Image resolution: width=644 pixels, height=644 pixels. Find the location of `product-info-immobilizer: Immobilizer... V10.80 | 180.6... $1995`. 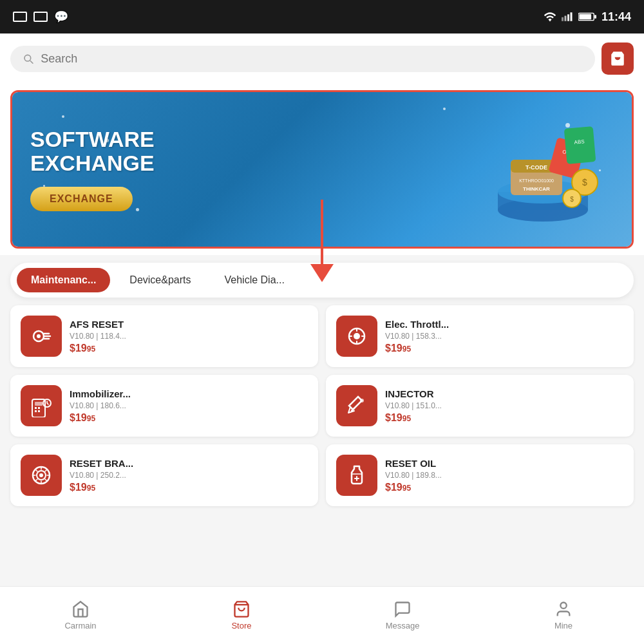

product-info-immobilizer: Immobilizer... V10.80 | 180.6... $1995 is located at coordinates (189, 406).